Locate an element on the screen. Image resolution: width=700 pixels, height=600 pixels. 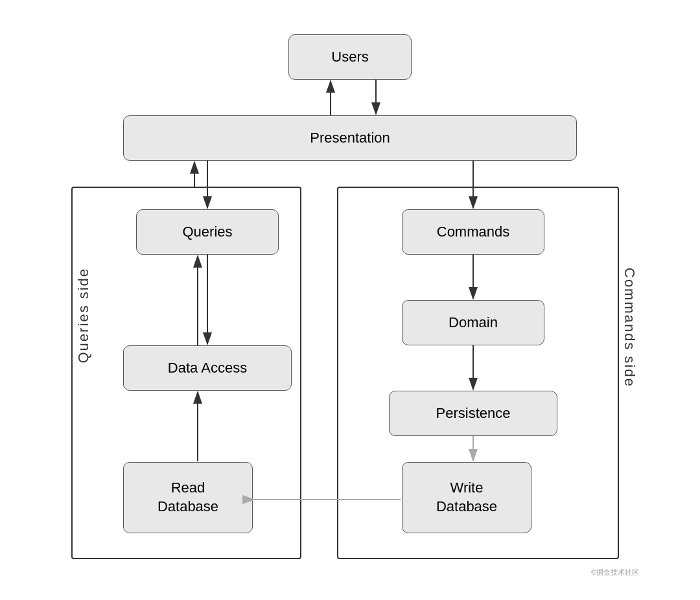
read-database-box: Read Database is located at coordinates (188, 498).